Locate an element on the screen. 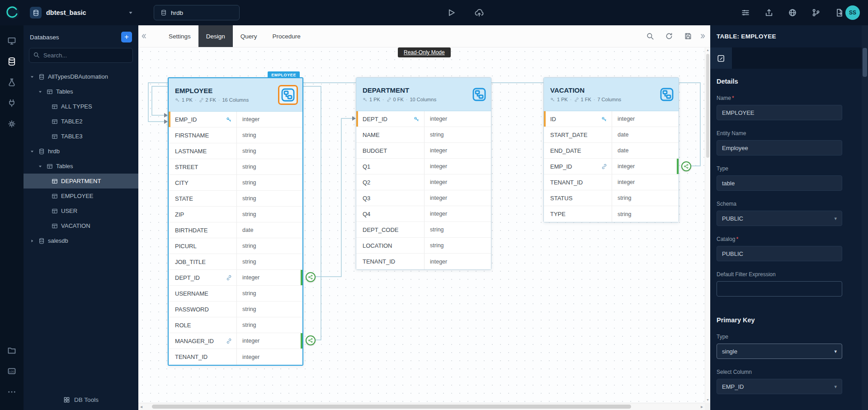 The image size is (868, 410). scroll-up-icon: ▴ is located at coordinates (708, 50).